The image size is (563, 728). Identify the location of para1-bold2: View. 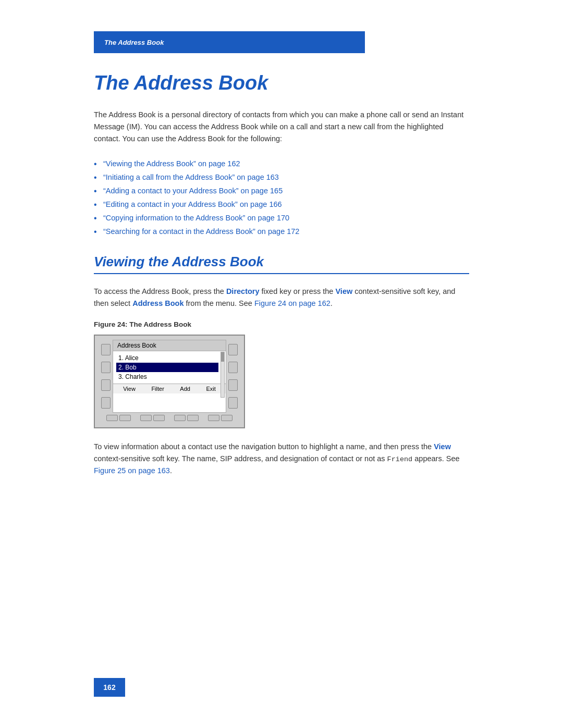
(344, 291).